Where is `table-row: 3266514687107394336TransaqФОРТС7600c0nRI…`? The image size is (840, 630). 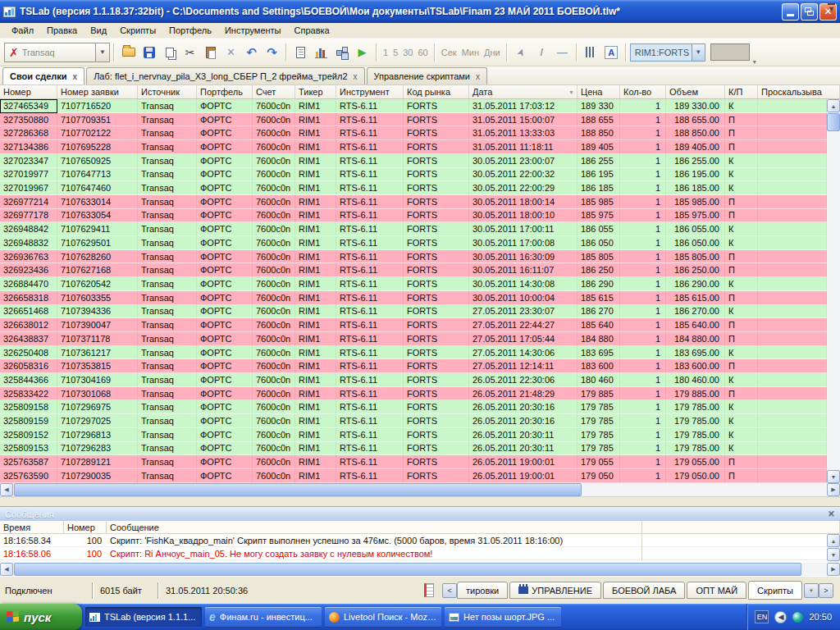
table-row: 3266514687107394336TransaqФОРТС7600c0nRI… is located at coordinates (413, 312).